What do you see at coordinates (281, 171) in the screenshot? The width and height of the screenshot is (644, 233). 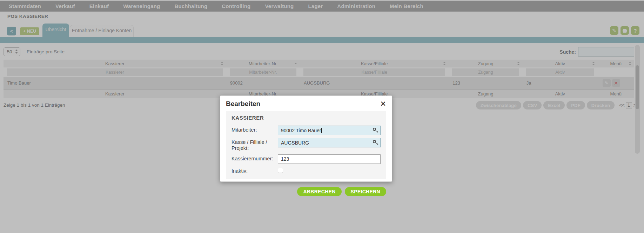 I see `inaktiv-checkbox` at bounding box center [281, 171].